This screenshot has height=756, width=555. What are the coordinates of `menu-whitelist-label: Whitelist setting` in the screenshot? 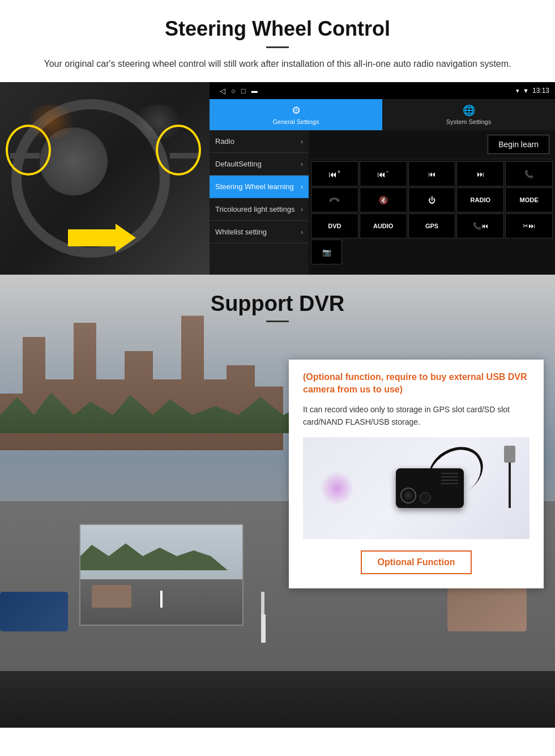 It's located at (241, 232).